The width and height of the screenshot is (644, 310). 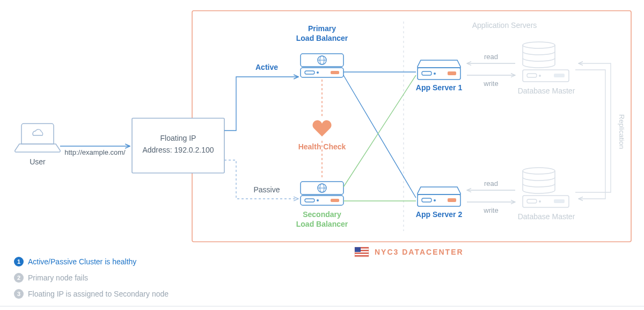 What do you see at coordinates (75, 262) in the screenshot?
I see `step-1: 1 Active/Passive Cluster is healthy` at bounding box center [75, 262].